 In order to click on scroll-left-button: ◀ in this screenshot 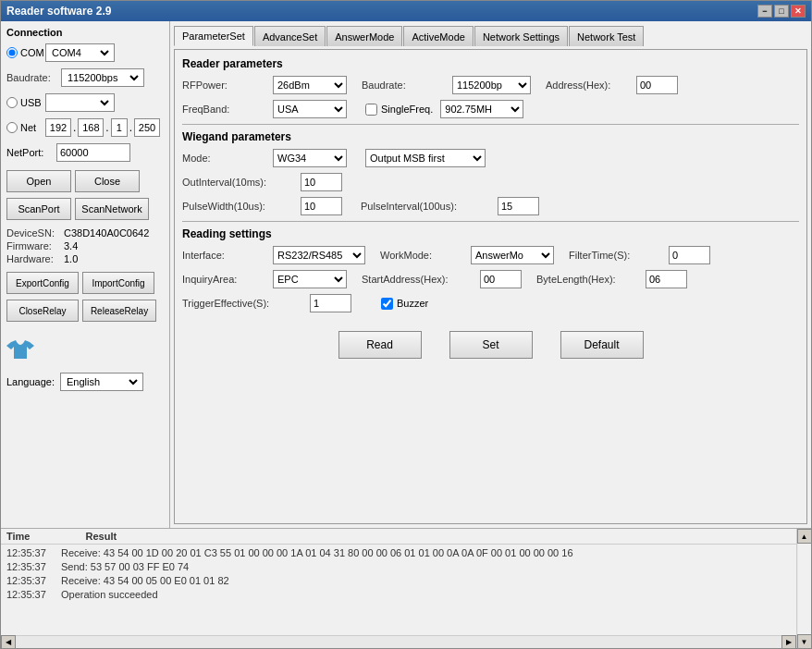, I will do `click(8, 642)`.